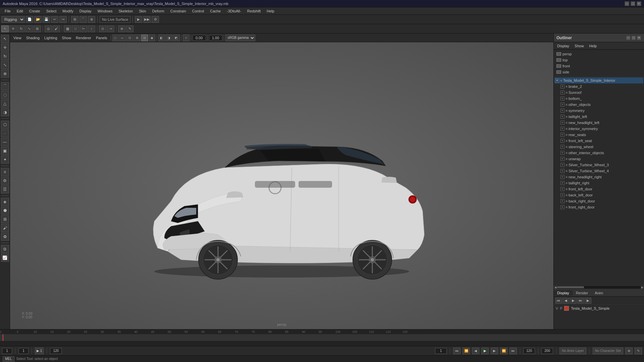  What do you see at coordinates (562, 105) in the screenshot?
I see `tree-expand-other: +` at bounding box center [562, 105].